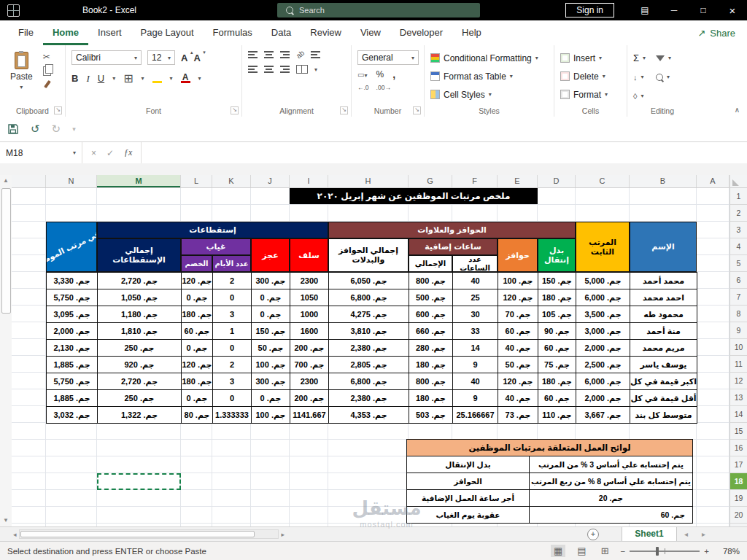 The image size is (747, 560). Describe the element at coordinates (6, 521) in the screenshot. I see `scroll-down-icon: ▼` at that location.